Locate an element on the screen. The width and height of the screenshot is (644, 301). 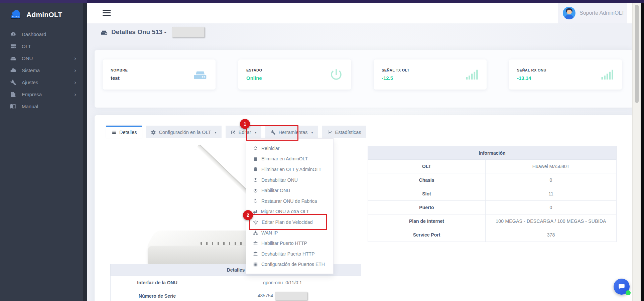
annotation-step-2: 2 is located at coordinates (248, 215).